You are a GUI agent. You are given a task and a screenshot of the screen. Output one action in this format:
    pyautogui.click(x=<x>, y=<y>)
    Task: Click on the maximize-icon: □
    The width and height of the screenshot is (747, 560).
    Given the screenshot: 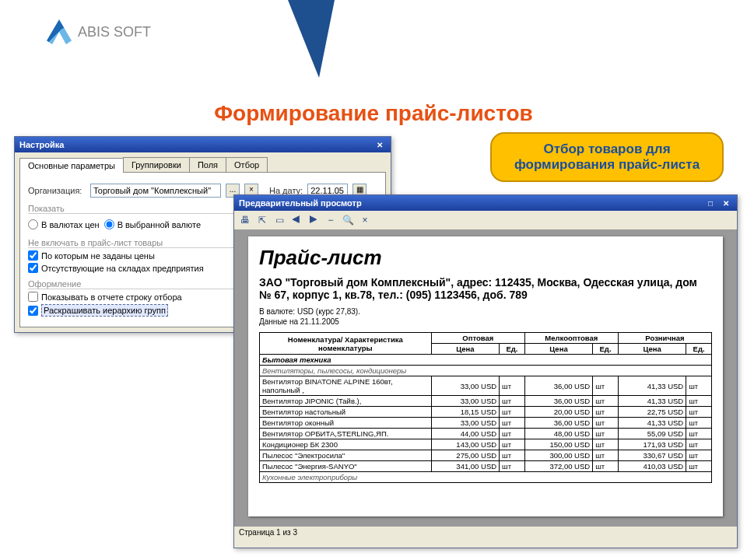 What is the action you would take?
    pyautogui.click(x=710, y=203)
    